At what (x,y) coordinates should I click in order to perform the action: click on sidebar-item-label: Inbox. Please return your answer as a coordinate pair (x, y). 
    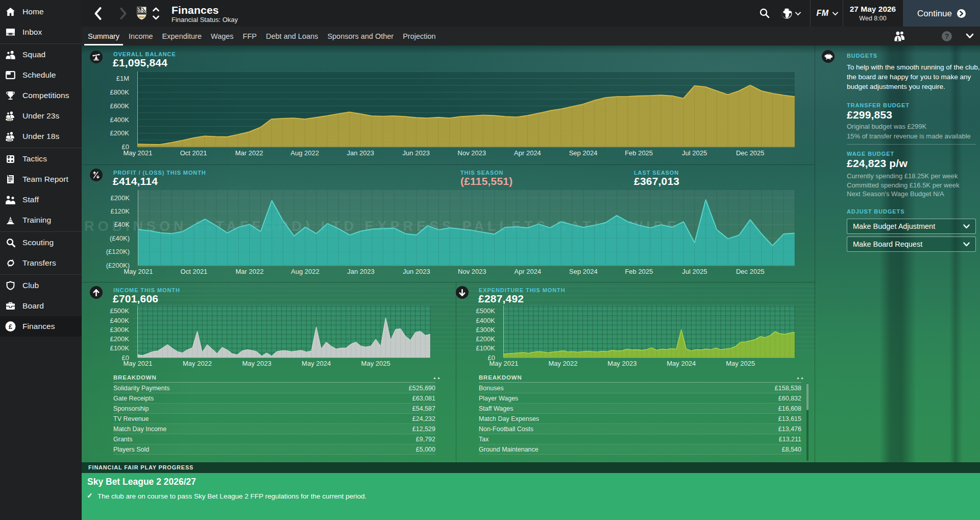
    Looking at the image, I should click on (32, 32).